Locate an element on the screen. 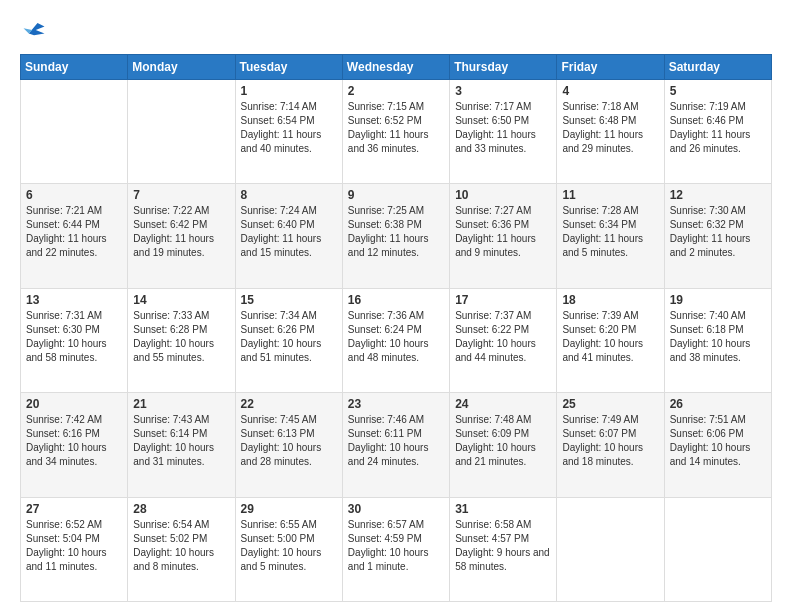 Image resolution: width=792 pixels, height=612 pixels. day-info: Sunrise: 7:33 AMSunset: 6:28 PMDaylight:… is located at coordinates (181, 337).